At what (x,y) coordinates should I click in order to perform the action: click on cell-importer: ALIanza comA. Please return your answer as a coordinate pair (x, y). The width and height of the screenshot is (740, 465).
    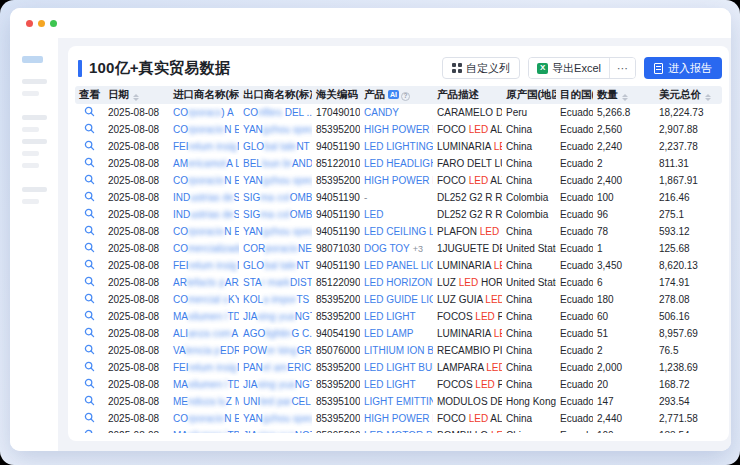
    Looking at the image, I should click on (204, 334).